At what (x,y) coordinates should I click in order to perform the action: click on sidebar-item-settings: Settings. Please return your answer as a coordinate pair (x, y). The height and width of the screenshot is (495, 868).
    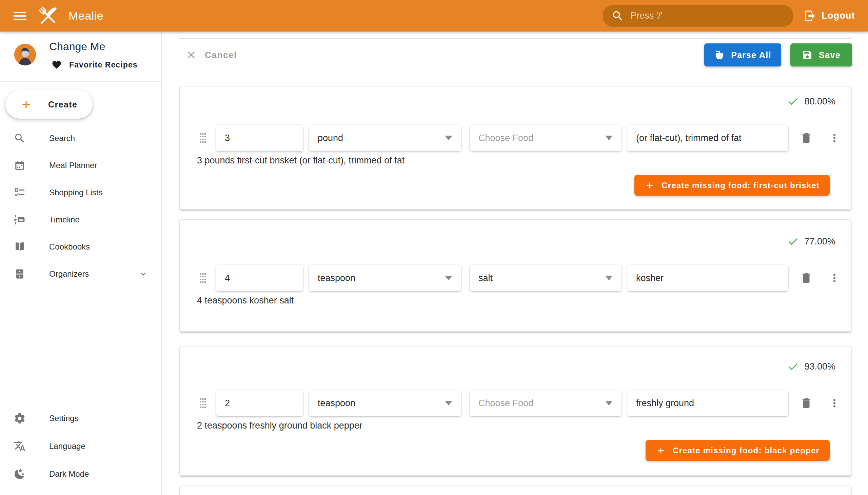
    Looking at the image, I should click on (81, 419).